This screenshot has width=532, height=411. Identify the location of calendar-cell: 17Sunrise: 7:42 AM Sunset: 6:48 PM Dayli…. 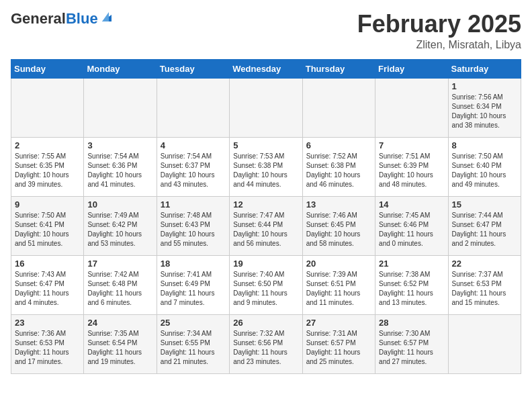
(120, 285).